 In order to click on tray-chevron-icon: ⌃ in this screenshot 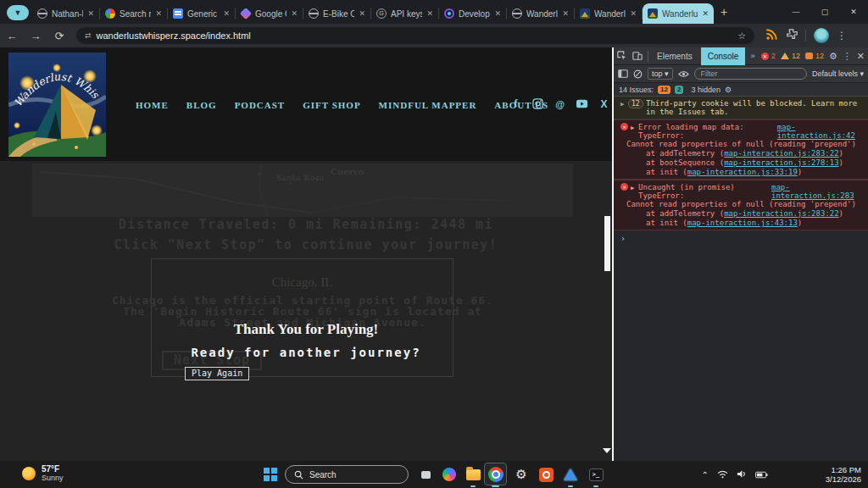, I will do `click(705, 474)`.